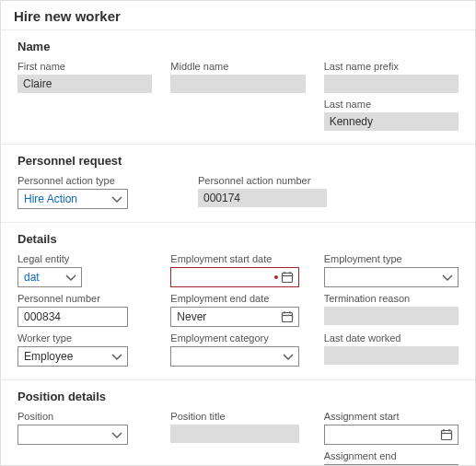 The image size is (476, 466). What do you see at coordinates (42, 317) in the screenshot?
I see `personnel-number-value: 000834` at bounding box center [42, 317].